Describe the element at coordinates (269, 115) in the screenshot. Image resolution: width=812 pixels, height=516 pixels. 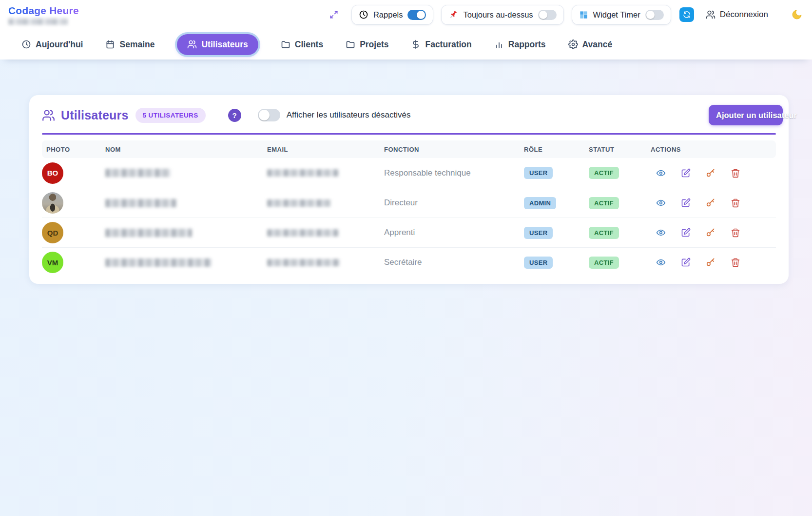
I see `show-disabled-toggle` at that location.